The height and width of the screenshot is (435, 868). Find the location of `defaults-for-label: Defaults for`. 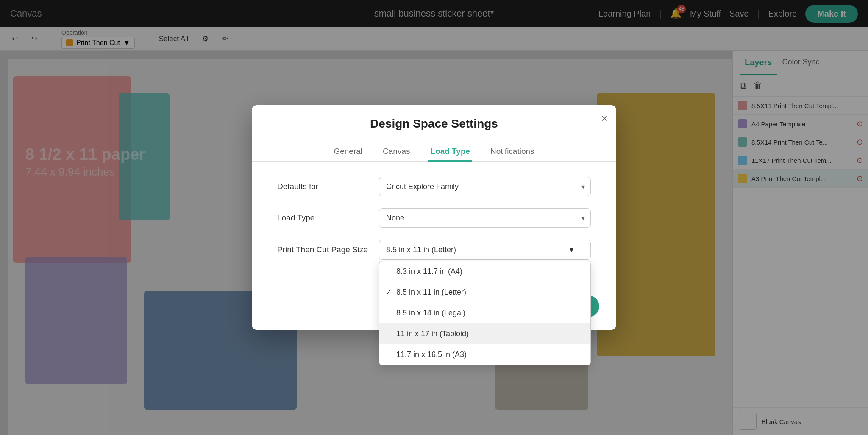

defaults-for-label: Defaults for is located at coordinates (324, 187).